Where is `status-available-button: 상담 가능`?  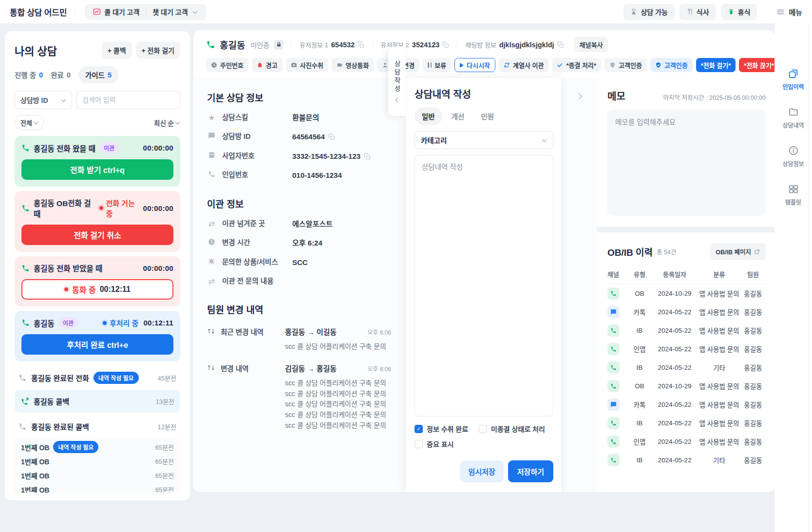 status-available-button: 상담 가능 is located at coordinates (649, 12).